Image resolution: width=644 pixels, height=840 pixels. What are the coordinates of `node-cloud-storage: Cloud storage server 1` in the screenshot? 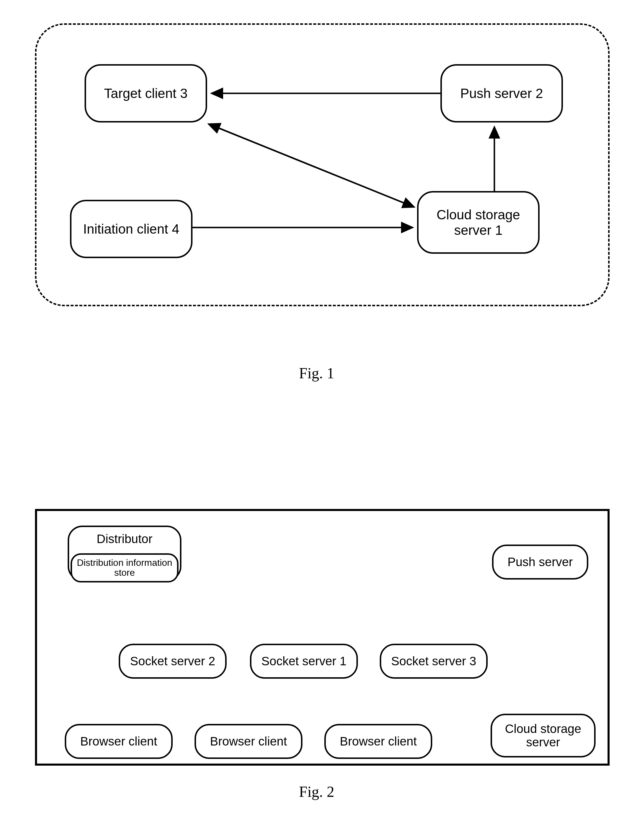 It's located at (478, 222).